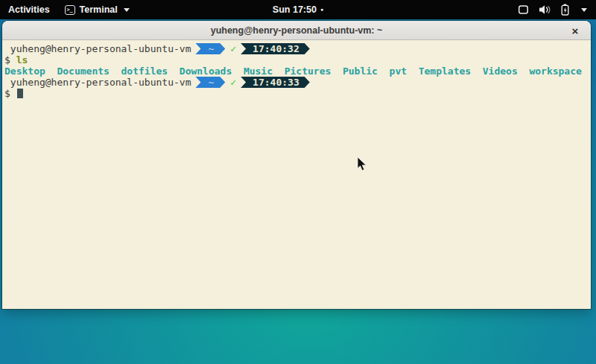  What do you see at coordinates (297, 31) in the screenshot?
I see `window-title: yuheng@henry-personal-ubuntu-vm: ~` at bounding box center [297, 31].